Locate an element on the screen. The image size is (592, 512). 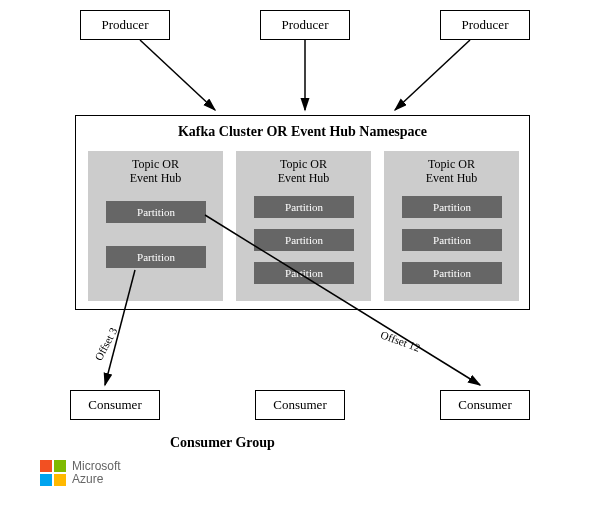
consumer-box-1: Consumer is located at coordinates (115, 405).